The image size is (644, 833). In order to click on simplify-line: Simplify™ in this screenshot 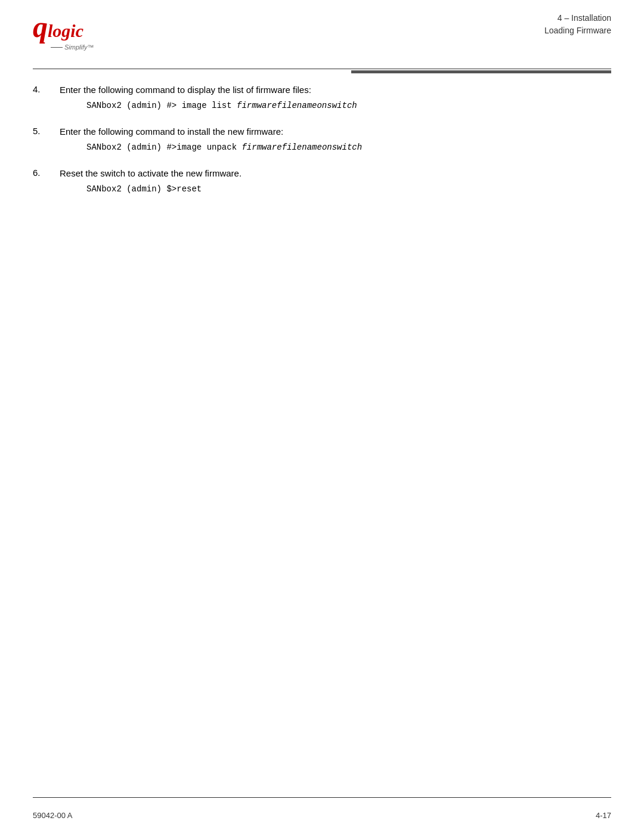, I will do `click(73, 47)`.